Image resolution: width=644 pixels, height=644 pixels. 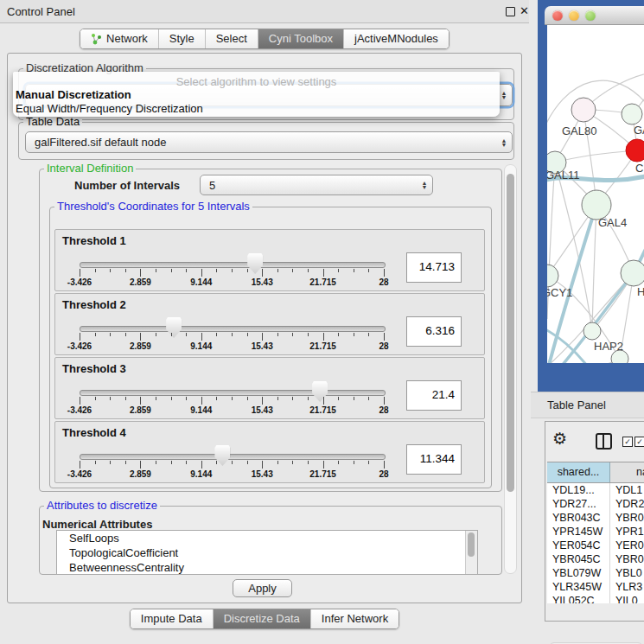 I want to click on network-node-gcy1, so click(x=553, y=276).